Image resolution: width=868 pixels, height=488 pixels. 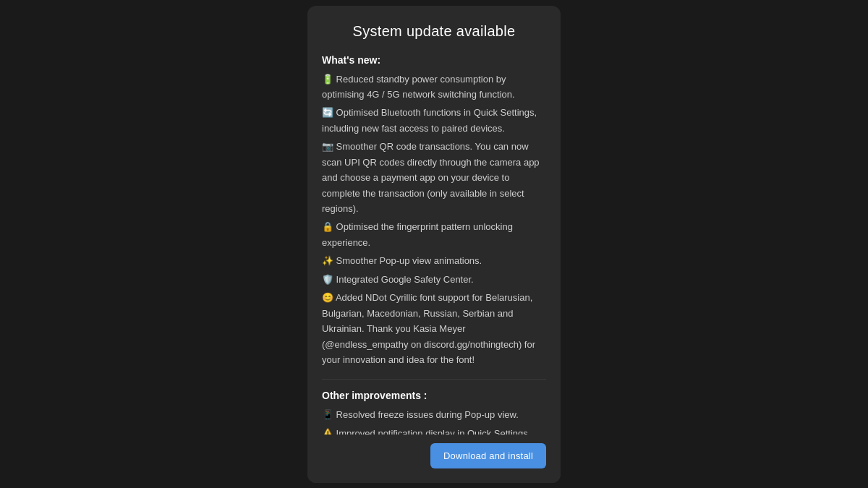 I want to click on whats-new-item-1: 🔋 Reduced standby power consumption by o…, so click(x=434, y=87).